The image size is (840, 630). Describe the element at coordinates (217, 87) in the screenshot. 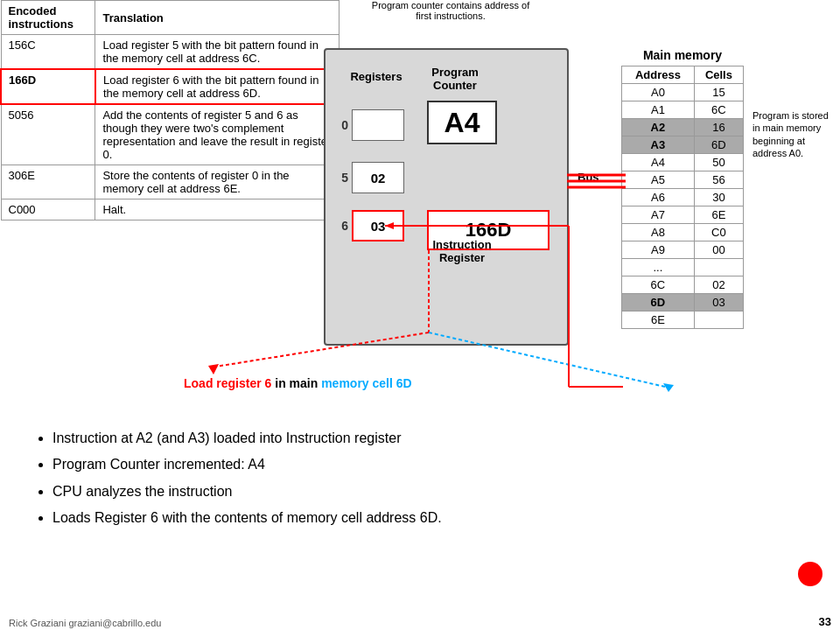

I see `table-translation: Load register 6 with the bit pattern fou…` at that location.